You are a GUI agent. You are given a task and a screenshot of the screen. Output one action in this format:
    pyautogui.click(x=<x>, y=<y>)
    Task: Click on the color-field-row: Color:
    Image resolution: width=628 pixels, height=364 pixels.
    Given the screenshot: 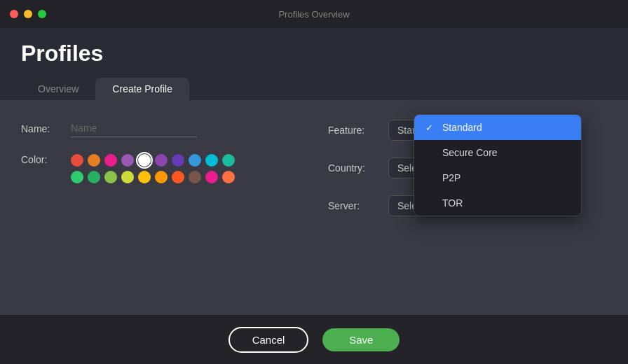 What is the action you would take?
    pyautogui.click(x=161, y=169)
    